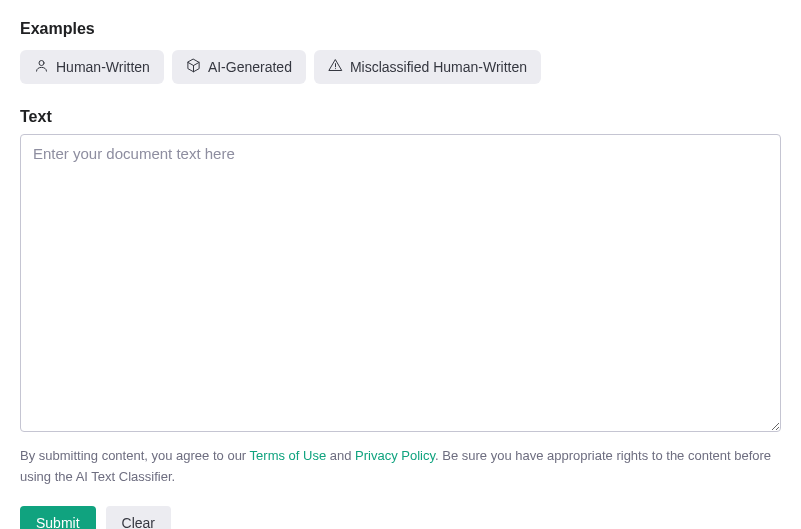  I want to click on example-chips-row: Human-Written AI-Generated Misclassified…, so click(400, 67).